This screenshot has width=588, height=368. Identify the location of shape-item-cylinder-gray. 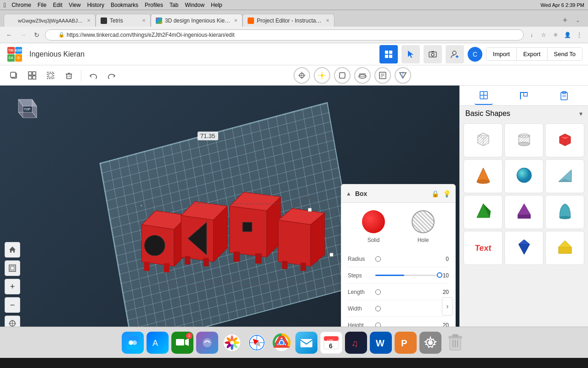
(524, 140).